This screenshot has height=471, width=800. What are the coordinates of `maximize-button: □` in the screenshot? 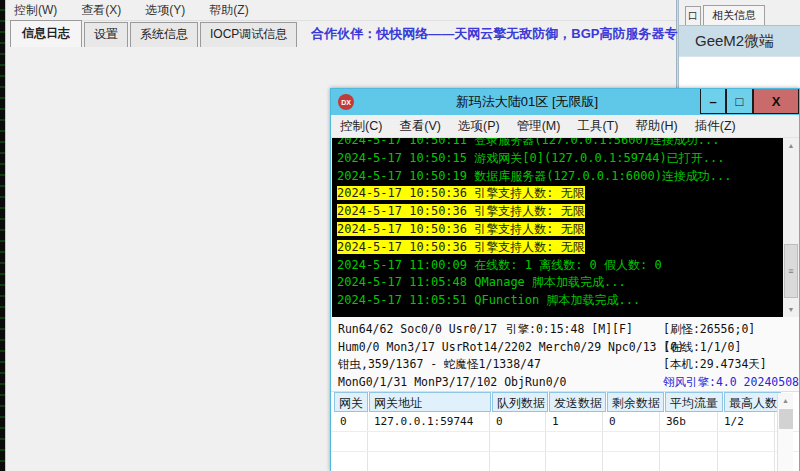 It's located at (740, 102).